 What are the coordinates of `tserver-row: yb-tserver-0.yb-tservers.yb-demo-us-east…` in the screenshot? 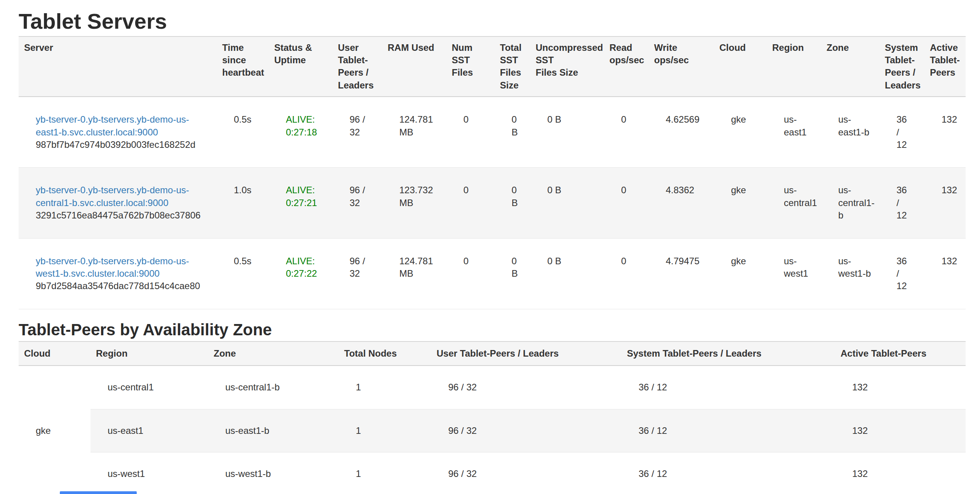 It's located at (492, 132).